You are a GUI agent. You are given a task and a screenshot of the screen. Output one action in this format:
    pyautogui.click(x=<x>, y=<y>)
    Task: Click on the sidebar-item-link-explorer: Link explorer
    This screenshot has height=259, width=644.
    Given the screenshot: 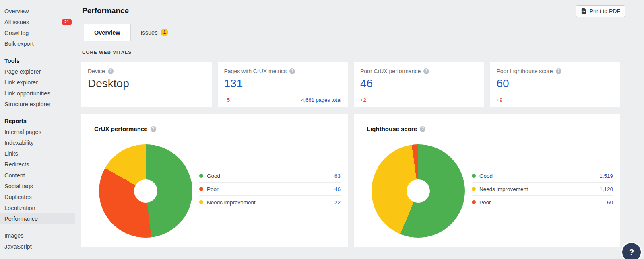 What is the action you would take?
    pyautogui.click(x=37, y=82)
    